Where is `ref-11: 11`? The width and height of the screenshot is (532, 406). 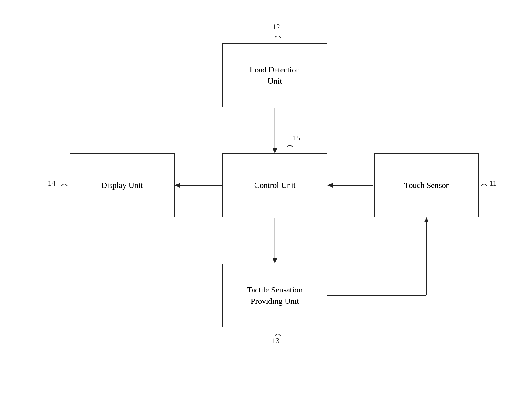
ref-11: 11 is located at coordinates (493, 183).